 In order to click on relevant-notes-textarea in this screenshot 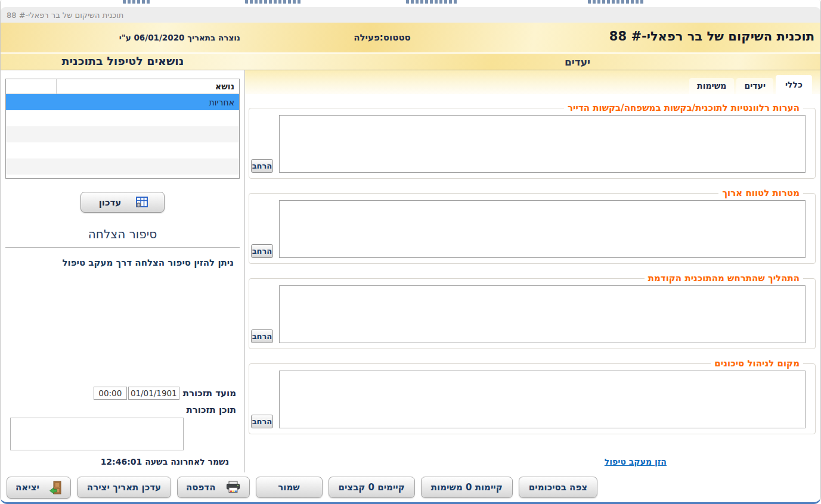, I will do `click(543, 144)`.